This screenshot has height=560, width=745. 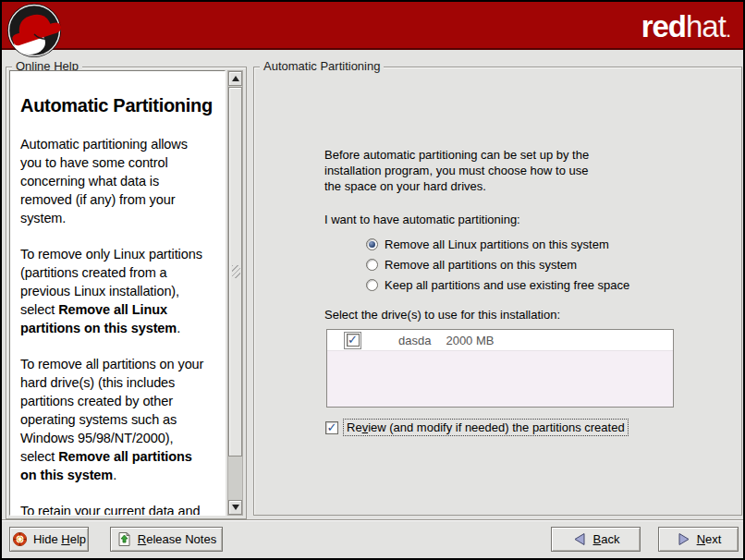 What do you see at coordinates (372, 26) in the screenshot?
I see `banner: redhat.` at bounding box center [372, 26].